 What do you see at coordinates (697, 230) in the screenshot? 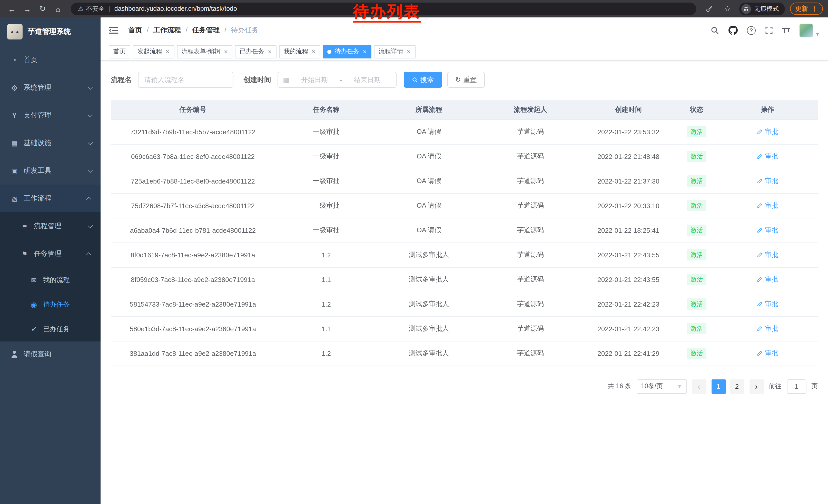
I see `status-cell: 激活` at bounding box center [697, 230].